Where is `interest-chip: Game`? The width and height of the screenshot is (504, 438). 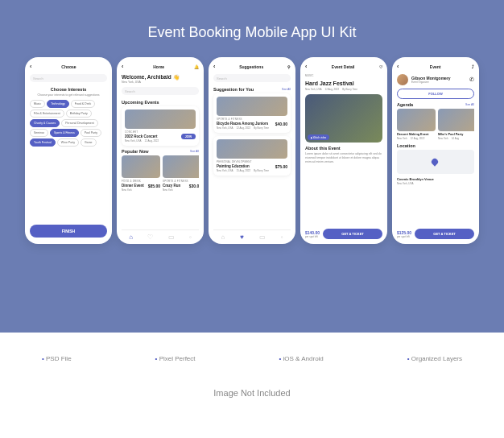 interest-chip: Game is located at coordinates (89, 143).